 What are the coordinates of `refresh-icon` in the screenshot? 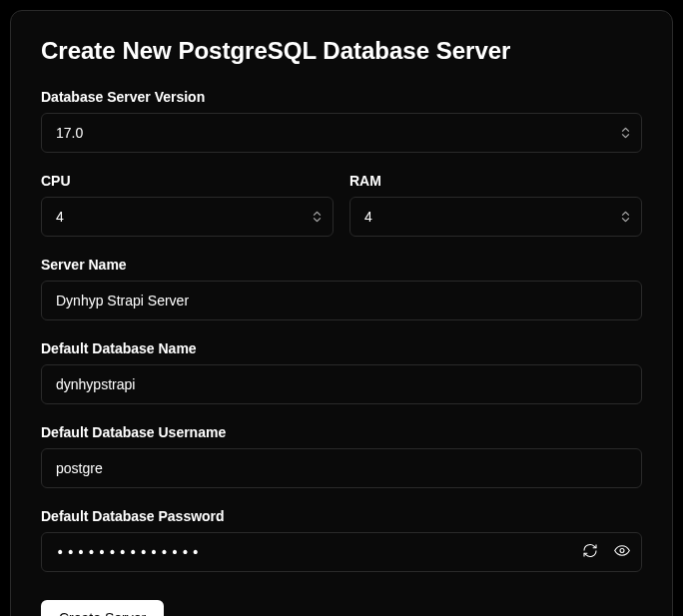 It's located at (590, 553).